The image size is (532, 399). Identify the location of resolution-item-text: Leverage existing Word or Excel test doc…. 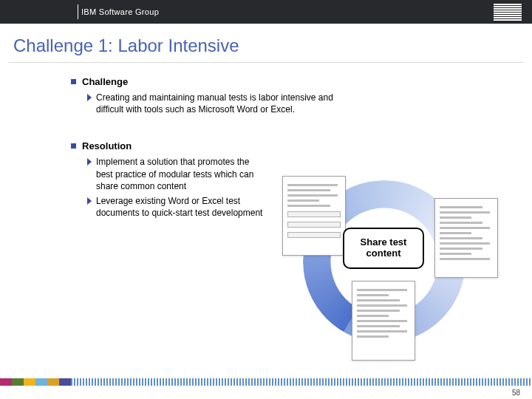
(181, 207).